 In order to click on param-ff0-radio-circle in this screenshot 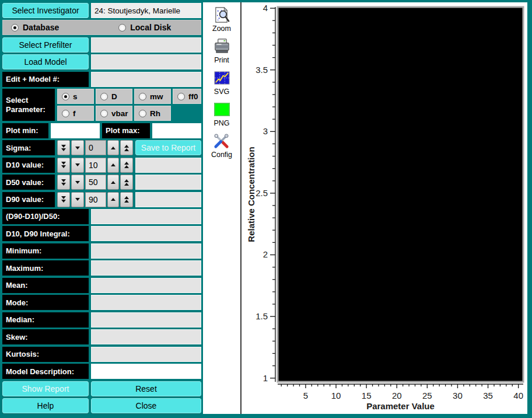, I will do `click(181, 97)`.